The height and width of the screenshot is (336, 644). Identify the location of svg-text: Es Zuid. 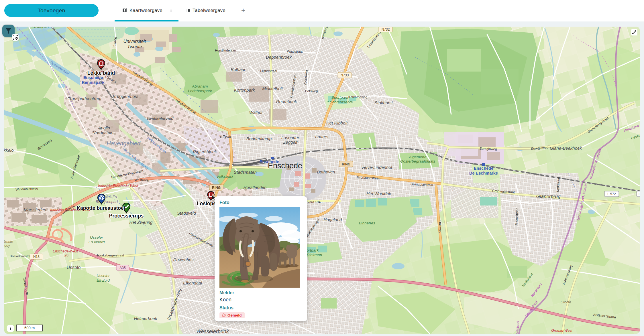
(103, 280).